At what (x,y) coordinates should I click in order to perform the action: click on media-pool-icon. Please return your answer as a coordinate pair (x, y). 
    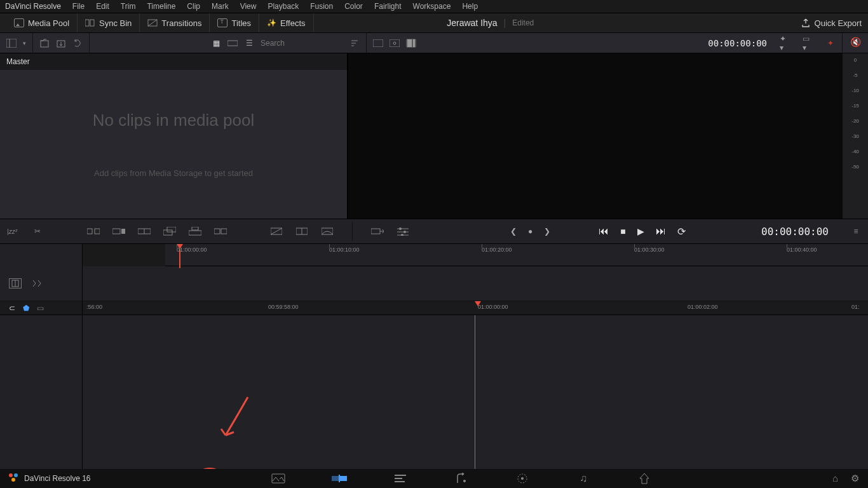
    Looking at the image, I should click on (19, 23).